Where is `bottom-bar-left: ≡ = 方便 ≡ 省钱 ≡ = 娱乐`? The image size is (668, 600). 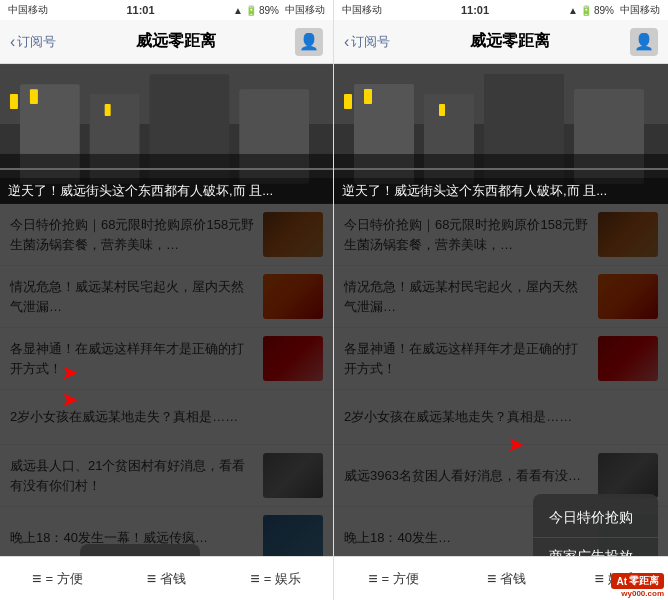 bottom-bar-left: ≡ = 方便 ≡ 省钱 ≡ = 娱乐 is located at coordinates (166, 578).